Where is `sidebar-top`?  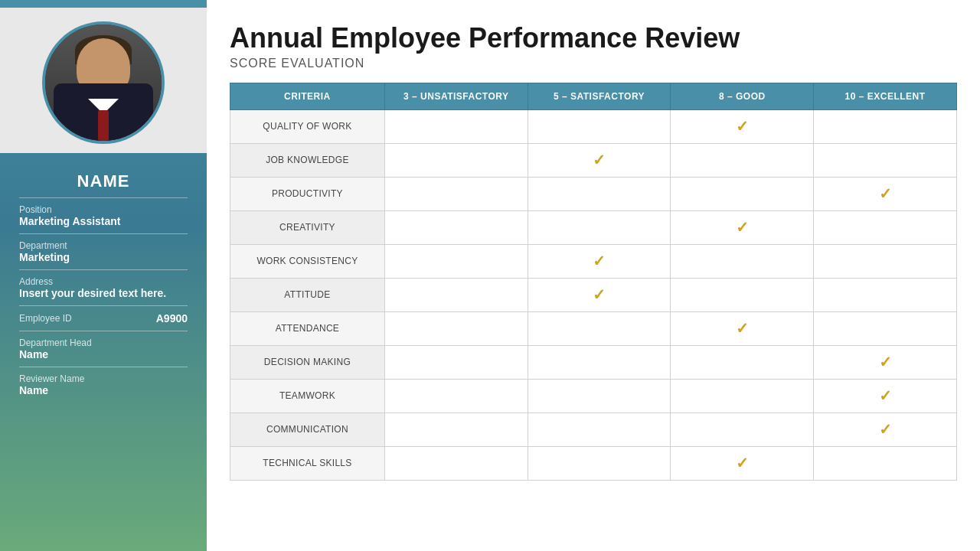 sidebar-top is located at coordinates (103, 80).